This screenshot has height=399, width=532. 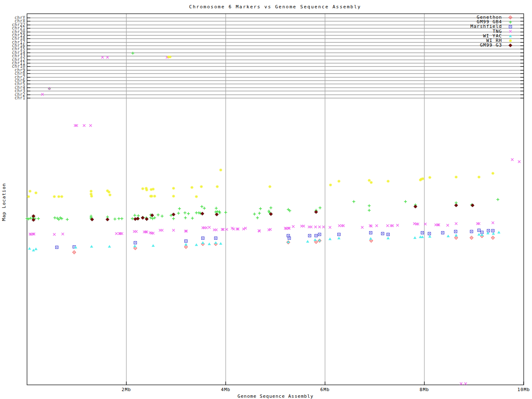 I want to click on legend: GenethonGM99 GB4MarshfieldTNGWI YACWI RH…, so click(x=491, y=31).